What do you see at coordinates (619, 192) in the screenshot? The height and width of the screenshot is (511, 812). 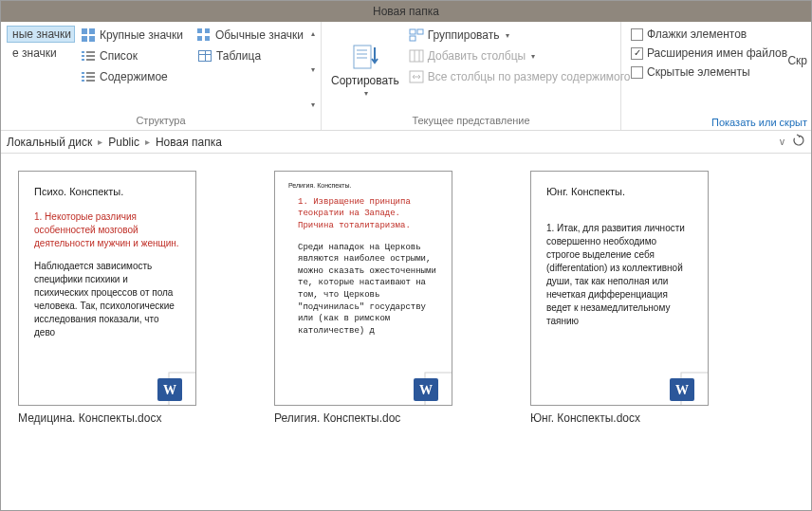 I see `preview-title: Юнг. Конспекты.` at bounding box center [619, 192].